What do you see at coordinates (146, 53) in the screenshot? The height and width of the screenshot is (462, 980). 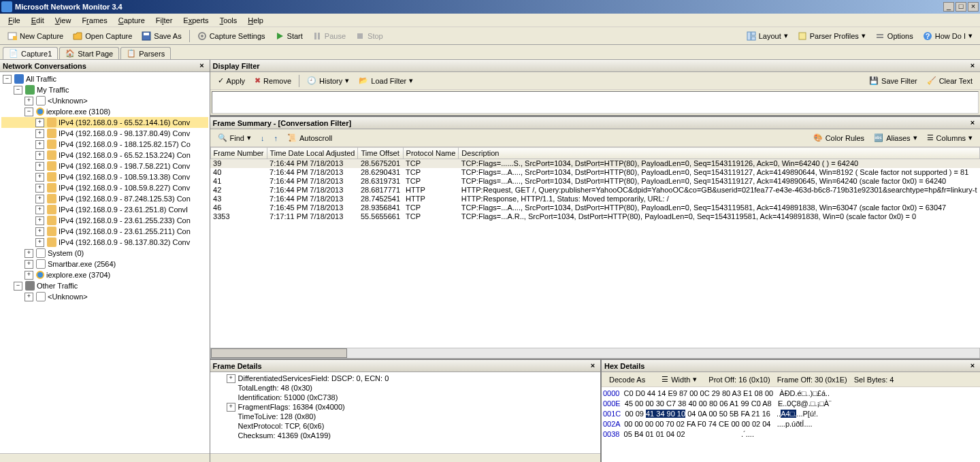 I see `tab-parsers: 📋Parsers` at bounding box center [146, 53].